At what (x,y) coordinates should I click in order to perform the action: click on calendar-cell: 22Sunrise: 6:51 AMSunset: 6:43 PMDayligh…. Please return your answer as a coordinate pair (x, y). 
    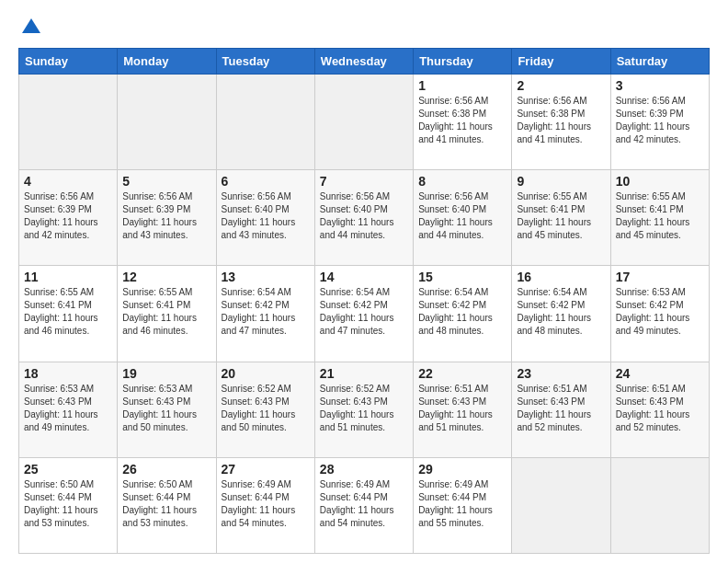
    Looking at the image, I should click on (463, 409).